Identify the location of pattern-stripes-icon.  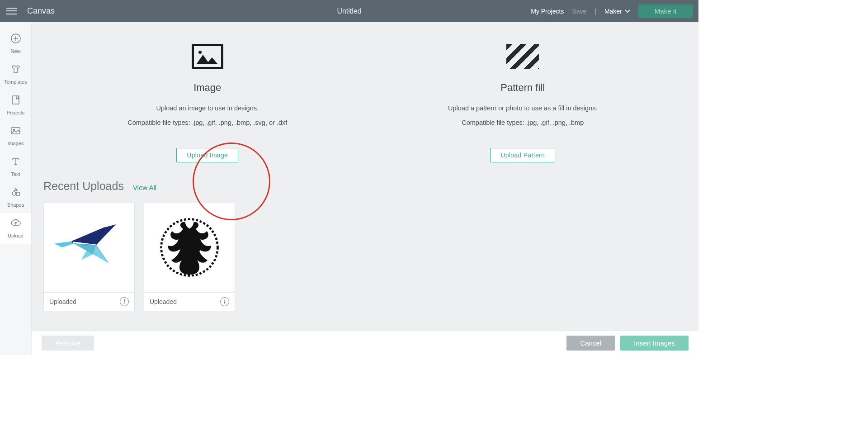
(523, 57).